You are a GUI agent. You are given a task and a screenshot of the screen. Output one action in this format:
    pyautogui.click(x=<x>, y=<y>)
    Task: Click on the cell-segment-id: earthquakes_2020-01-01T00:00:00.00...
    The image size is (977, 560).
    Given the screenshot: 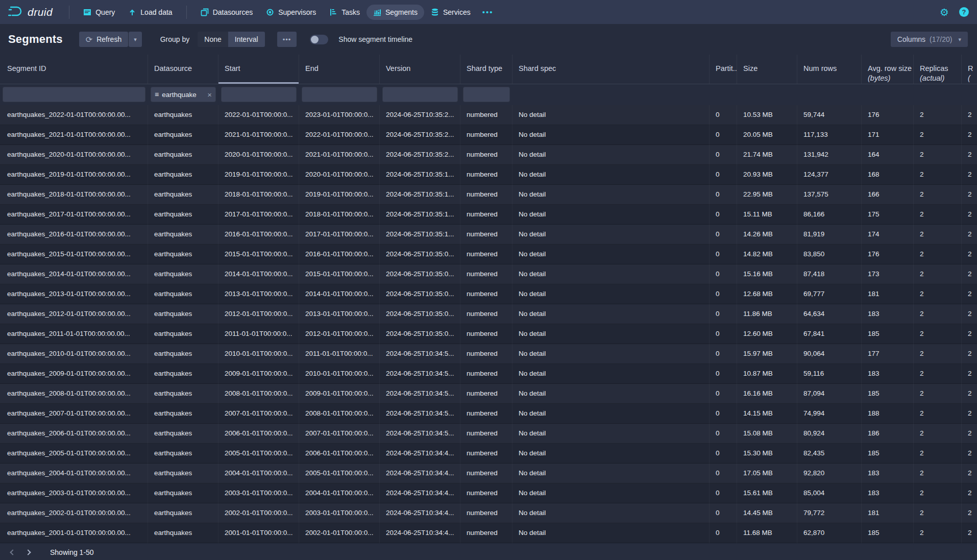 What is the action you would take?
    pyautogui.click(x=74, y=155)
    